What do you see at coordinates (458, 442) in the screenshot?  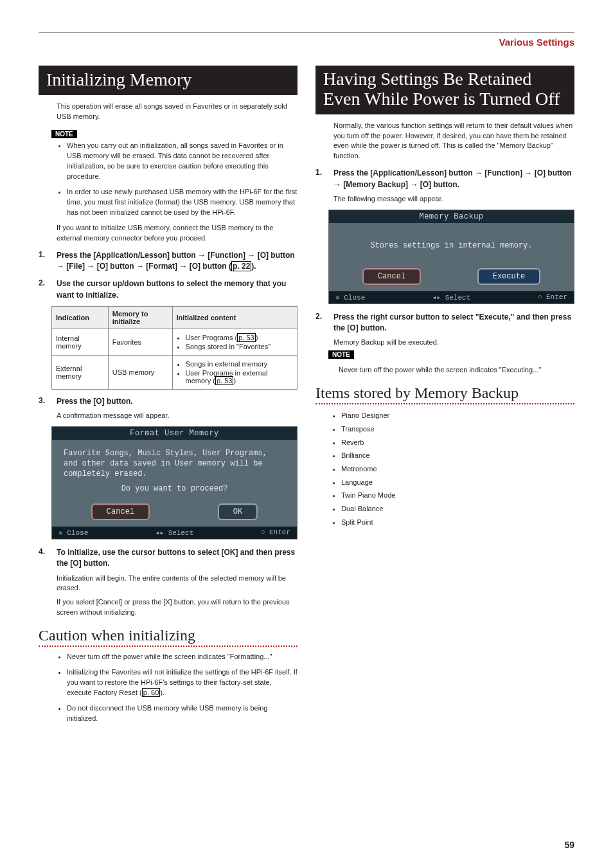 I see `list-item: Reverb` at bounding box center [458, 442].